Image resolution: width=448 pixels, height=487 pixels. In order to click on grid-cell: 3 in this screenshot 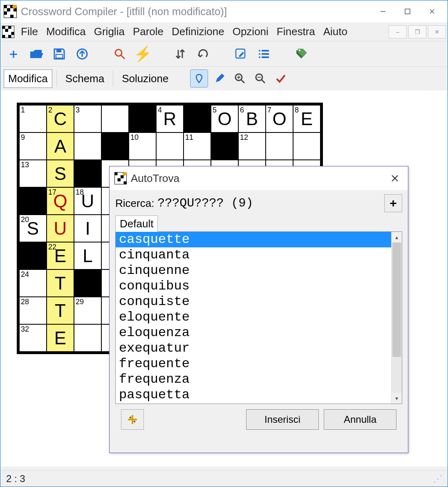, I will do `click(87, 119)`.